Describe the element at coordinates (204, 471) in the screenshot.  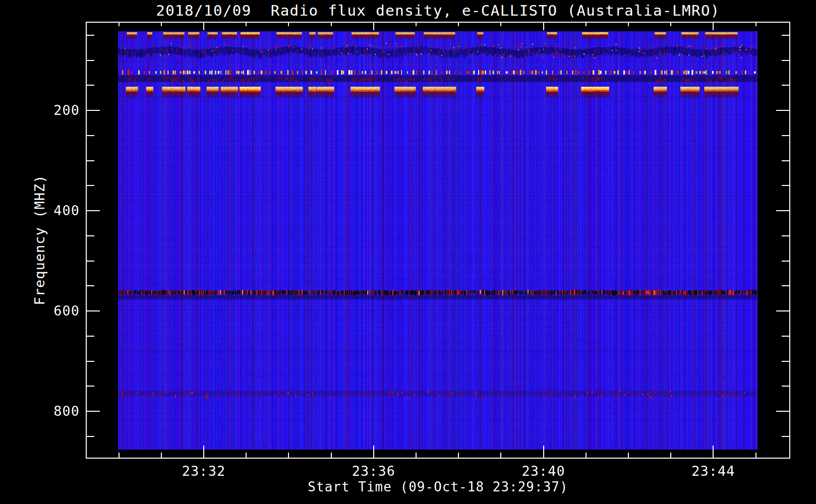
I see `x-tick-label: 23:32` at that location.